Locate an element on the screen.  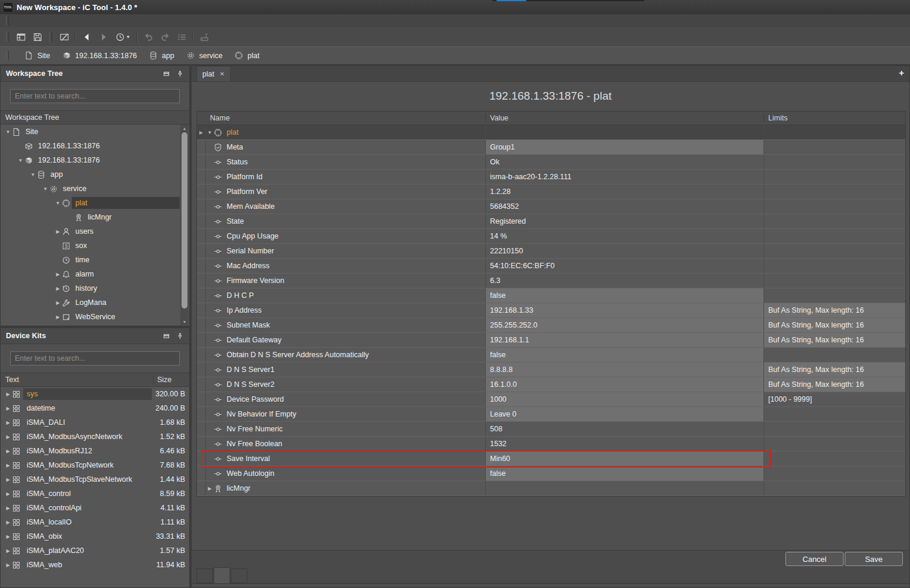
kit-row: ▶ iSMA_ModbusTcpSlaveNetwork 1.44 kB is located at coordinates (95, 479).